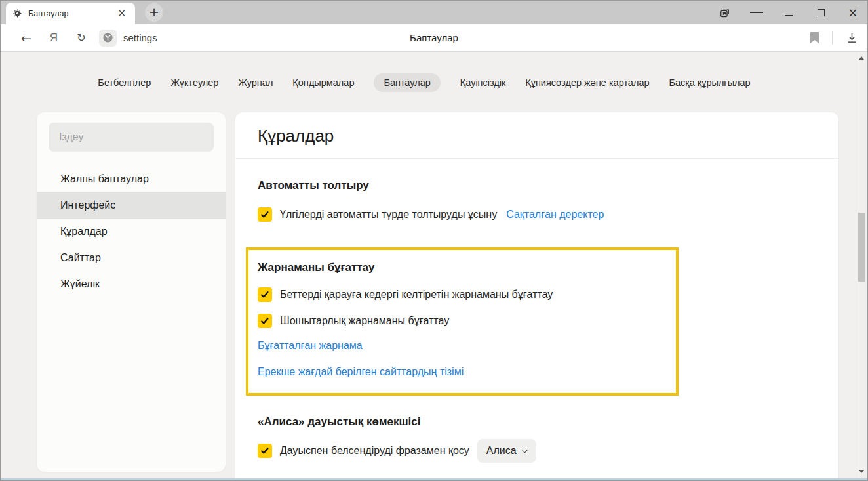 The image size is (868, 481). Describe the element at coordinates (71, 14) in the screenshot. I see `tab-title: Баптаулар` at that location.